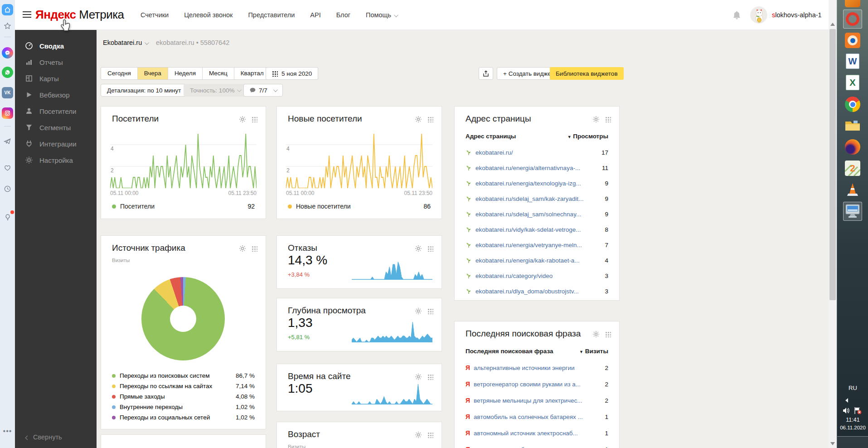 The width and height of the screenshot is (868, 448). I want to click on sidebar-item-webvisor: Вебвизор, so click(56, 95).